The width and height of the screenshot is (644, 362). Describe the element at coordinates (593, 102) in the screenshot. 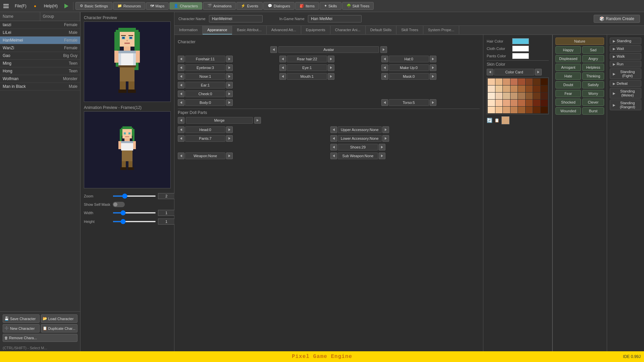

I see `emotion-clever-button: Clever` at that location.